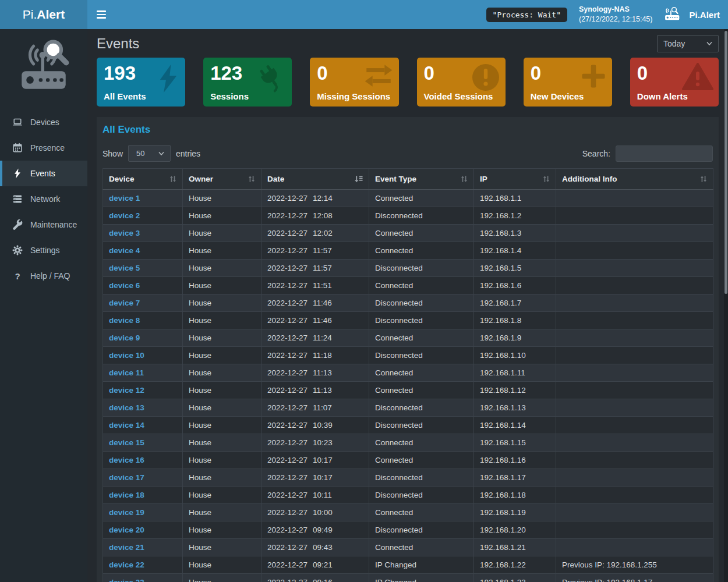 The image size is (728, 582). I want to click on stat-card-missing-sessions: 0 Missing Sessions, so click(354, 82).